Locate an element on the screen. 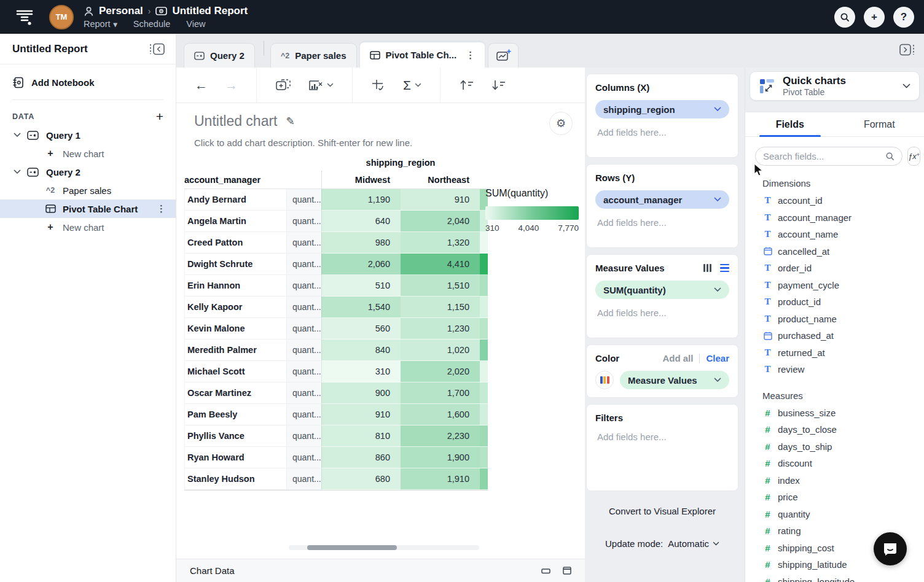 Image resolution: width=924 pixels, height=582 pixels. field-item-price: #price is located at coordinates (834, 497).